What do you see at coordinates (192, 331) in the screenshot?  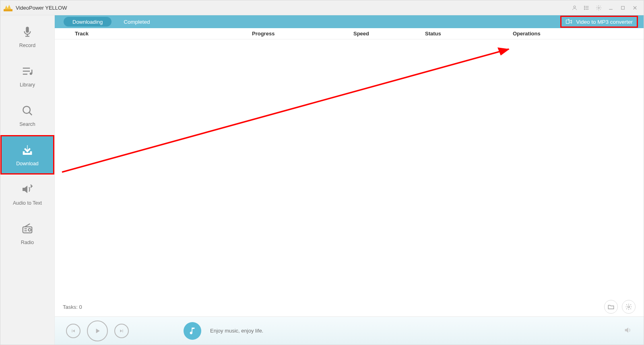 I see `music-note-icon` at bounding box center [192, 331].